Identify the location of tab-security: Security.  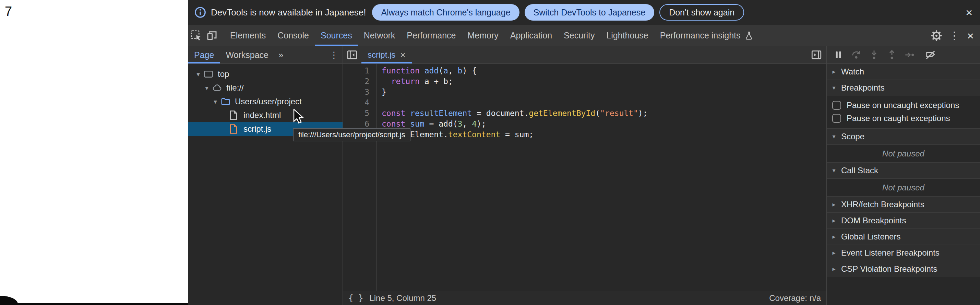
(579, 36).